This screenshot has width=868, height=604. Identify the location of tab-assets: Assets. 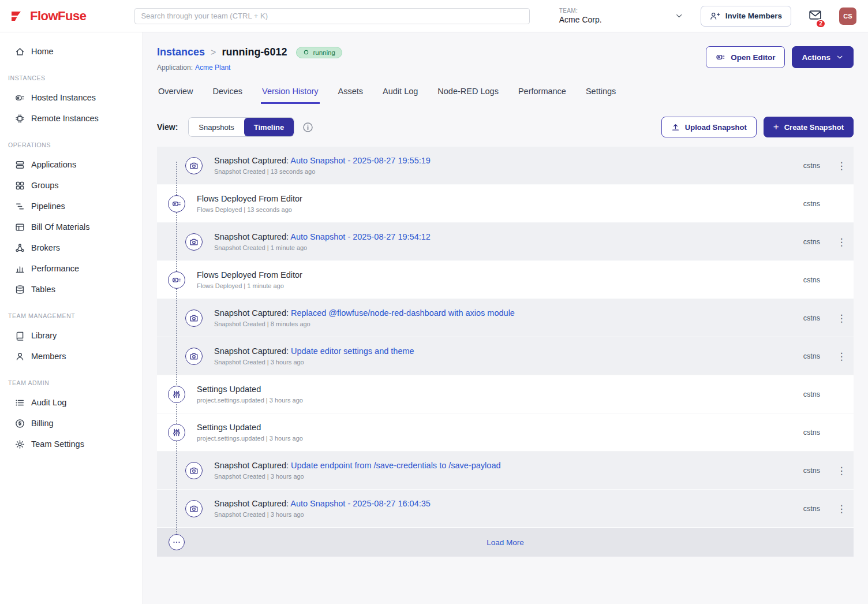
(351, 94).